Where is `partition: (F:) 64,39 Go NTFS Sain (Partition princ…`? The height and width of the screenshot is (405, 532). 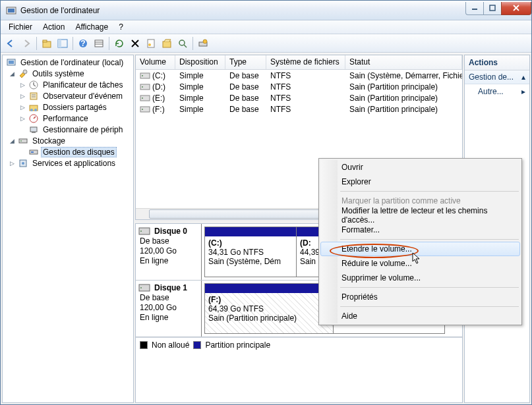
partition: (F:) 64,39 Go NTFS Sain (Partition princ… is located at coordinates (269, 308).